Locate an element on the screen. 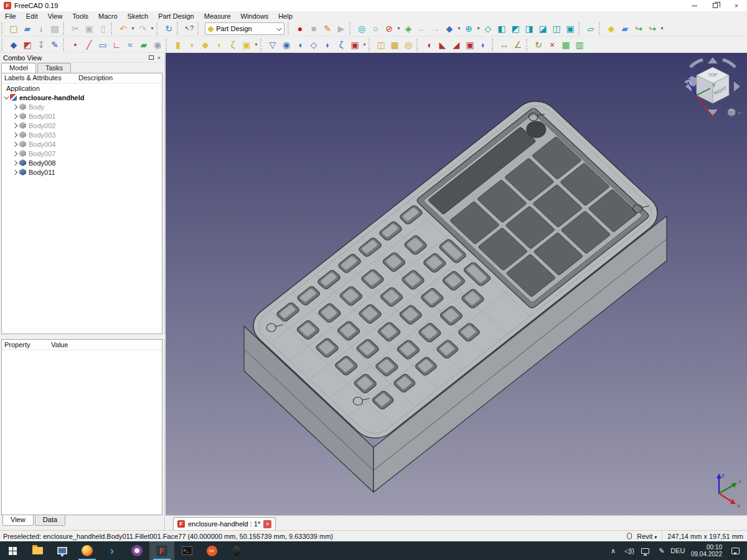 This screenshot has height=560, width=747. keyboard-layout: DEU is located at coordinates (678, 551).